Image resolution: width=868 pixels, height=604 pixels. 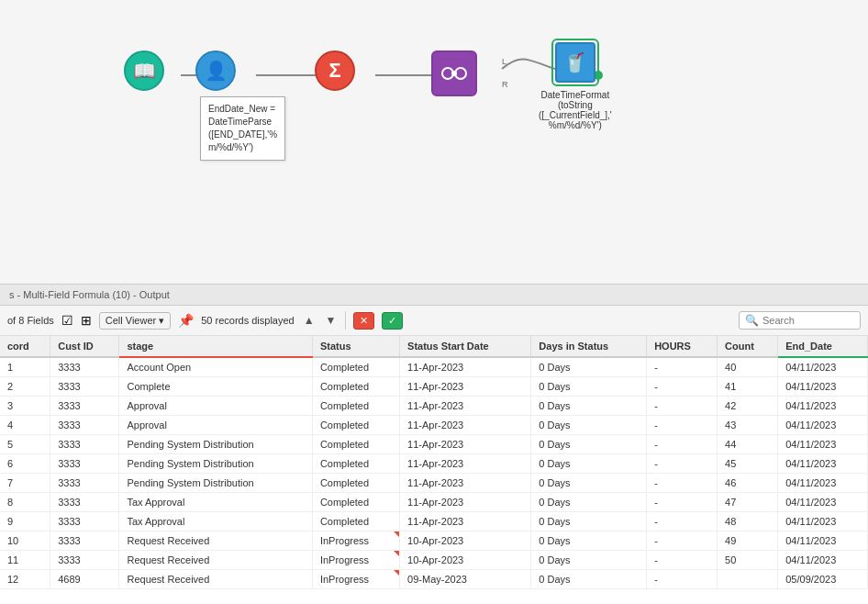 What do you see at coordinates (26, 367) in the screenshot?
I see `cell-record: 1` at bounding box center [26, 367].